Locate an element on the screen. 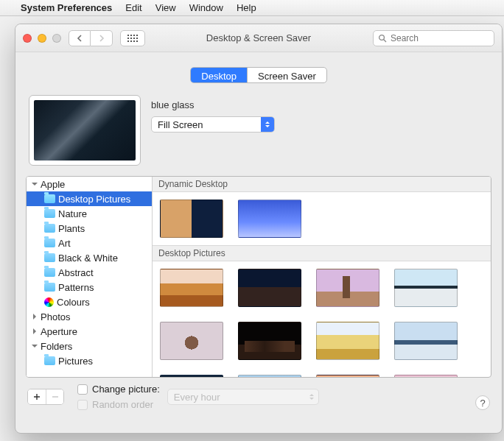 The image size is (504, 441). search-field is located at coordinates (433, 38).